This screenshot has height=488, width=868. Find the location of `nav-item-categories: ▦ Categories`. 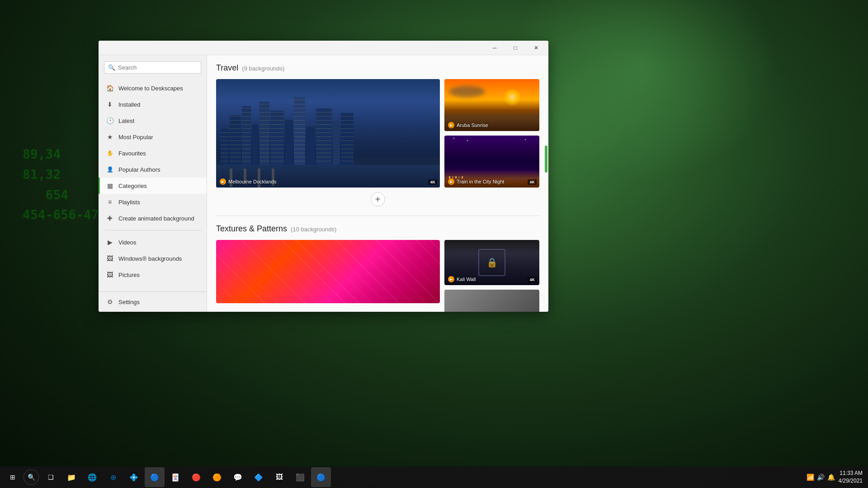

nav-item-categories: ▦ Categories is located at coordinates (153, 186).